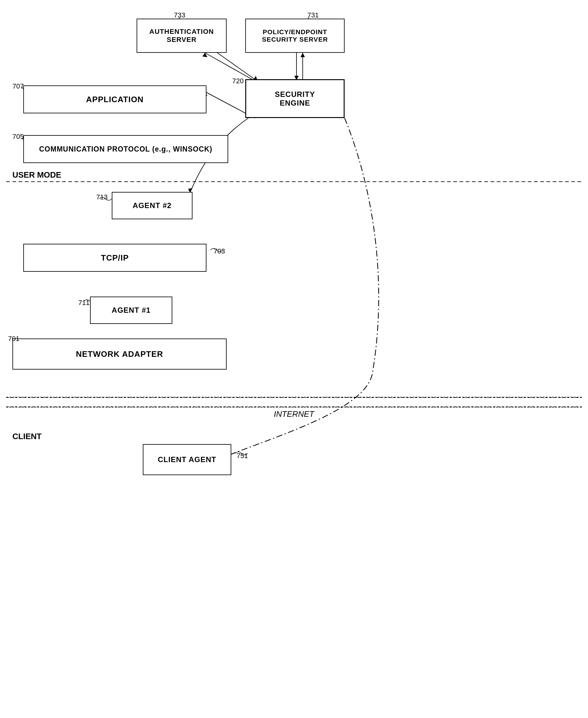 The height and width of the screenshot is (718, 588). Describe the element at coordinates (152, 205) in the screenshot. I see `agent2-box: AGENT #2` at that location.